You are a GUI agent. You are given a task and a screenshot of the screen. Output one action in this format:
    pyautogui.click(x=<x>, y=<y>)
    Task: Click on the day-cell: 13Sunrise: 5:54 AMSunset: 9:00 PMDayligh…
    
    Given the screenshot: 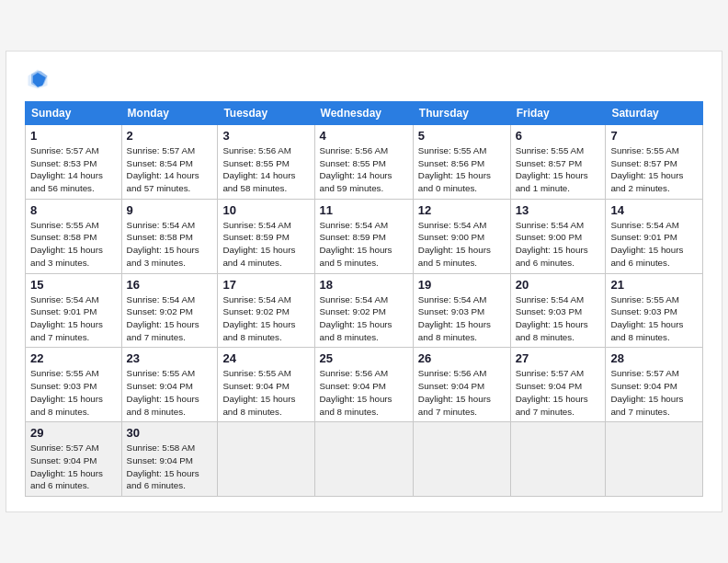 What is the action you would take?
    pyautogui.click(x=558, y=236)
    